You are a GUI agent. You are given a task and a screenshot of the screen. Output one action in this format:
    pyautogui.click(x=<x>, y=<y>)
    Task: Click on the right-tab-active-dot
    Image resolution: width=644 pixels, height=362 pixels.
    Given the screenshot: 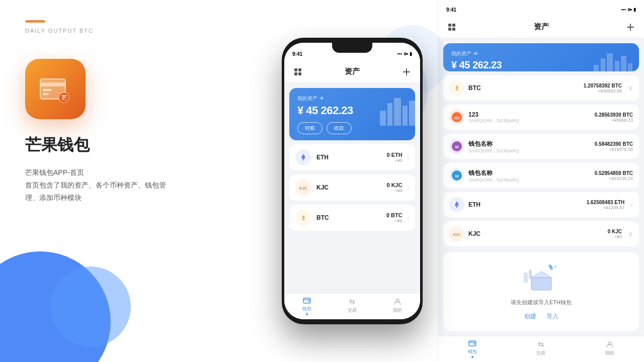 What is the action you would take?
    pyautogui.click(x=472, y=357)
    